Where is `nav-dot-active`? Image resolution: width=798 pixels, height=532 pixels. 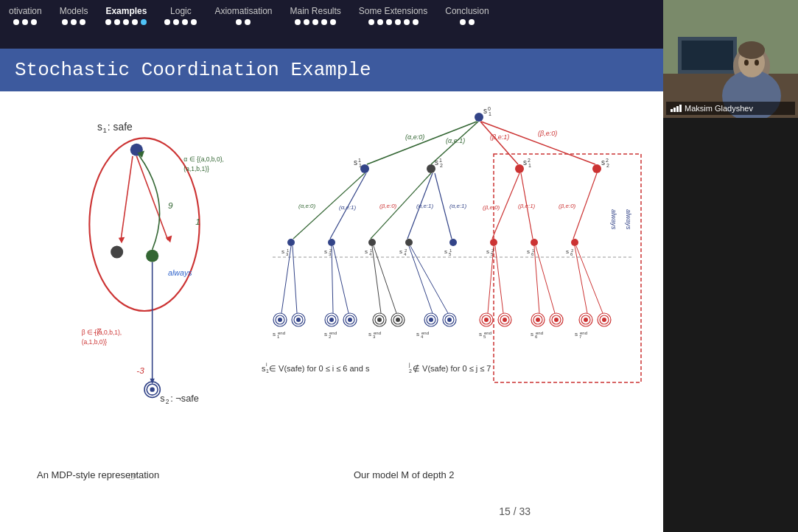 nav-dot-active is located at coordinates (144, 22).